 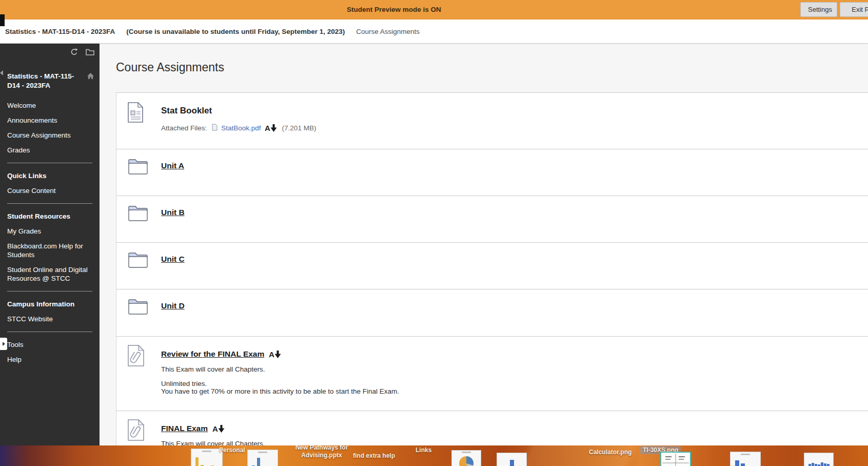 I want to click on desktop-label-calculator-png: Calculator.png, so click(x=610, y=452).